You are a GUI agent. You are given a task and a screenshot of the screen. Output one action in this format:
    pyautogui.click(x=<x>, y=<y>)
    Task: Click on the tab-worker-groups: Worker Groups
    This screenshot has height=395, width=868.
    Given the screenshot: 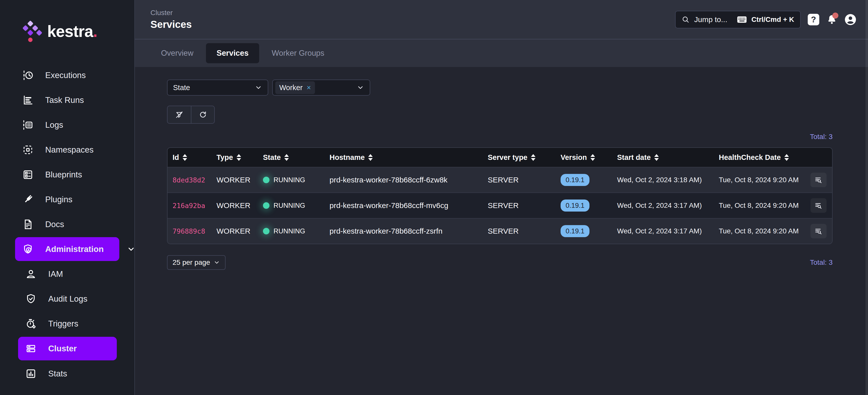 What is the action you would take?
    pyautogui.click(x=298, y=53)
    